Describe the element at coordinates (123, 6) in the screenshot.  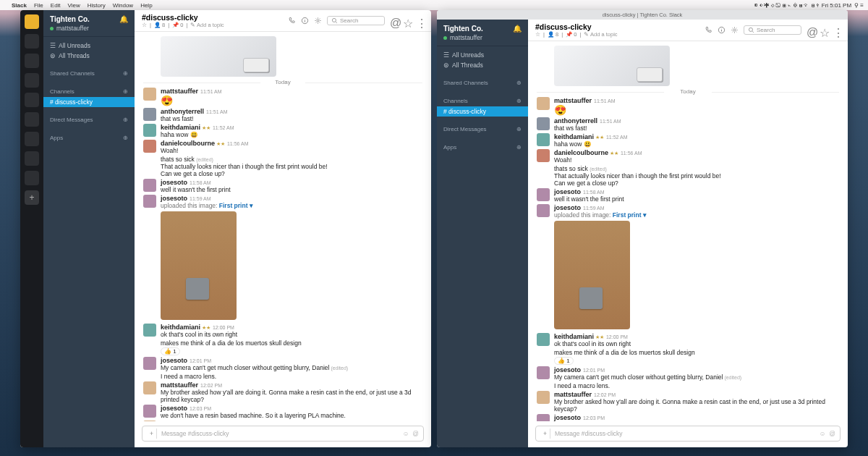
I see `menu-item: Window` at that location.